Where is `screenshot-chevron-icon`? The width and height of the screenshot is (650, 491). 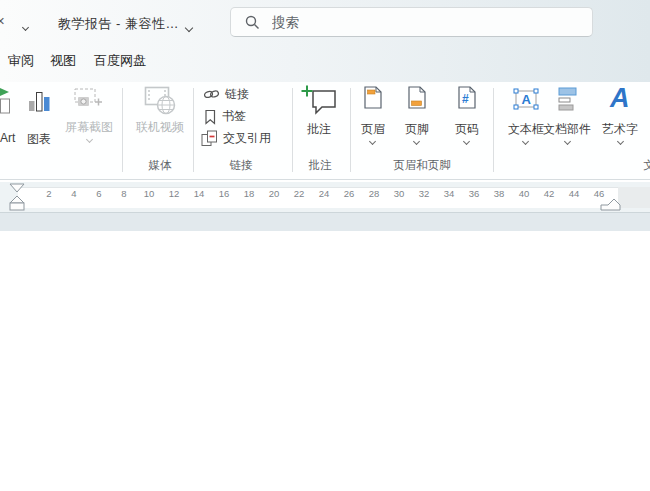
screenshot-chevron-icon is located at coordinates (90, 140).